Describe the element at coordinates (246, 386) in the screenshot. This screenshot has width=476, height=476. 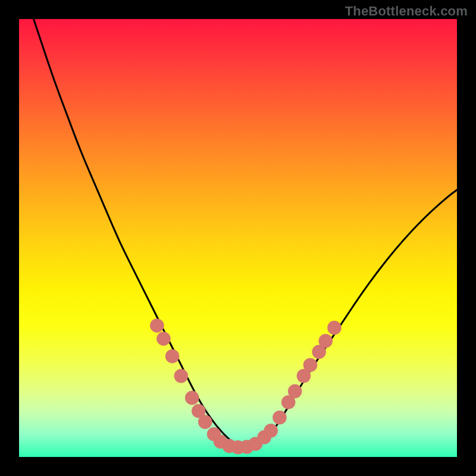
I see `curve-markers` at that location.